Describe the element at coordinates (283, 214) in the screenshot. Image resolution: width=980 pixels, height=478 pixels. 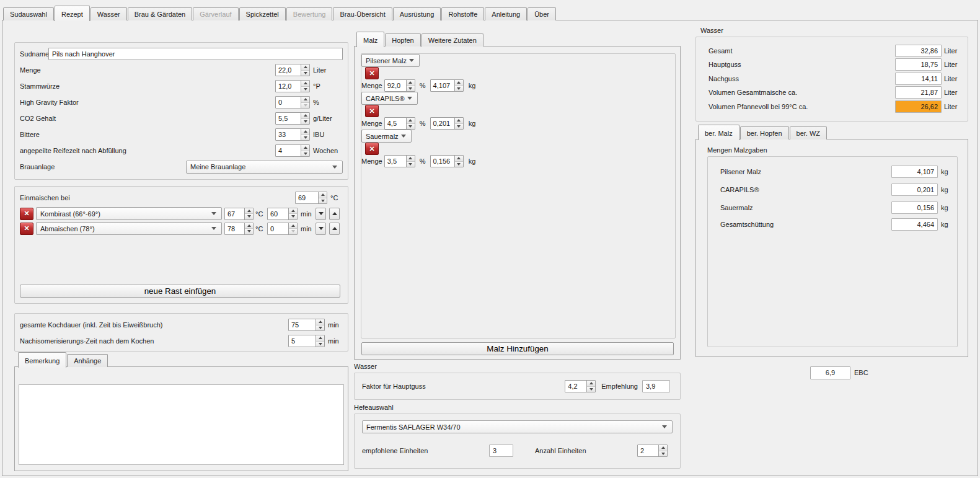
I see `rest-duration-spinbox: 60` at that location.